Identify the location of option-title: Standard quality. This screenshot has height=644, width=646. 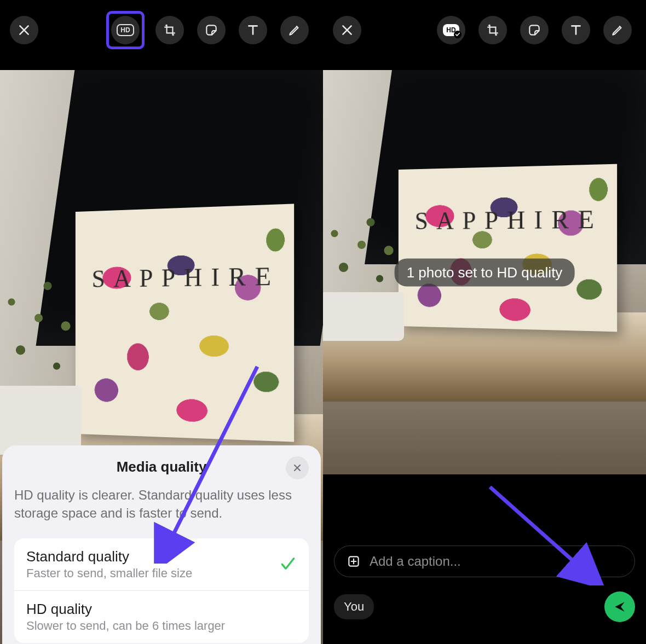
(153, 557).